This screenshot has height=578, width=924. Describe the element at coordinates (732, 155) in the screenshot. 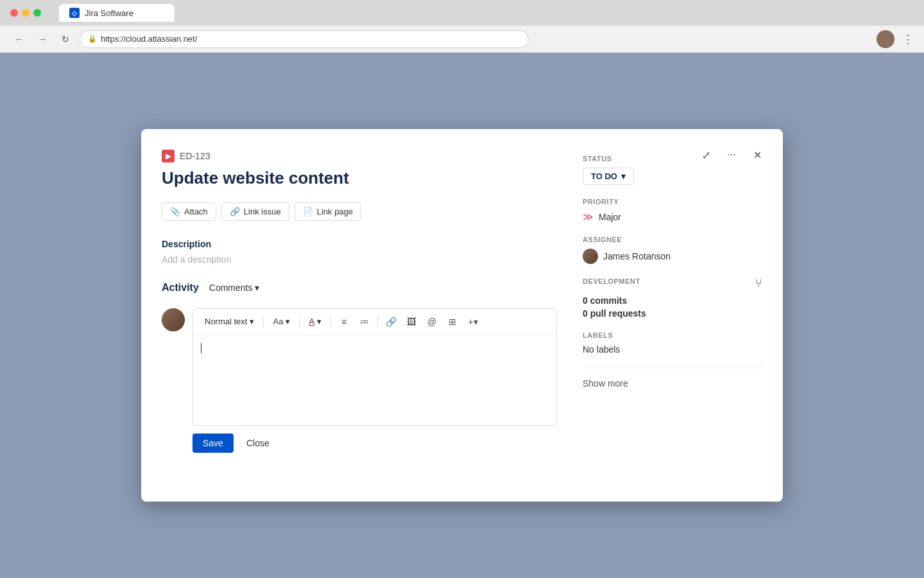

I see `more-icon: ···` at that location.